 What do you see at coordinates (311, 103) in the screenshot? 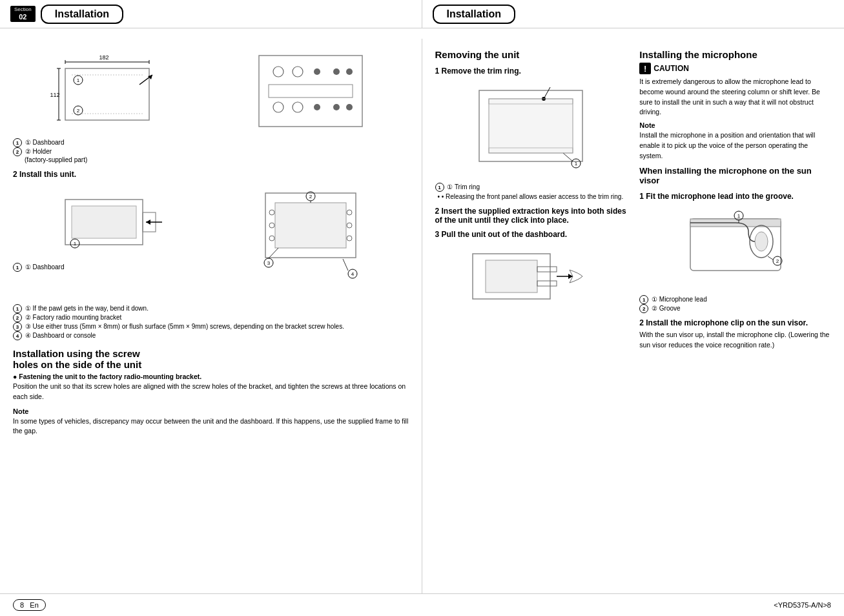
I see `diagram-radio` at bounding box center [311, 103].